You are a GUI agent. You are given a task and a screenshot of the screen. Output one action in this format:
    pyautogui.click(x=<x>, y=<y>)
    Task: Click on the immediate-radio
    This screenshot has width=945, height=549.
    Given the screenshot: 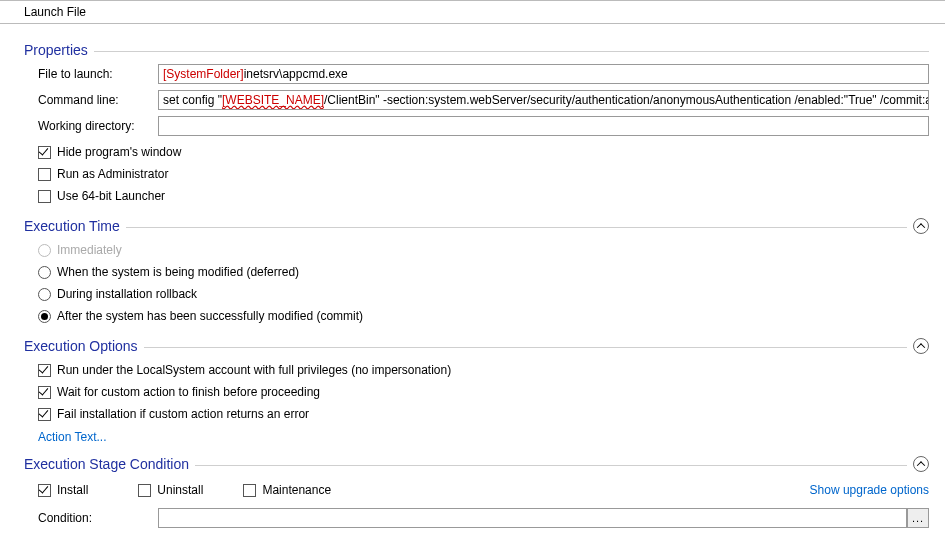 What is the action you would take?
    pyautogui.click(x=44, y=250)
    